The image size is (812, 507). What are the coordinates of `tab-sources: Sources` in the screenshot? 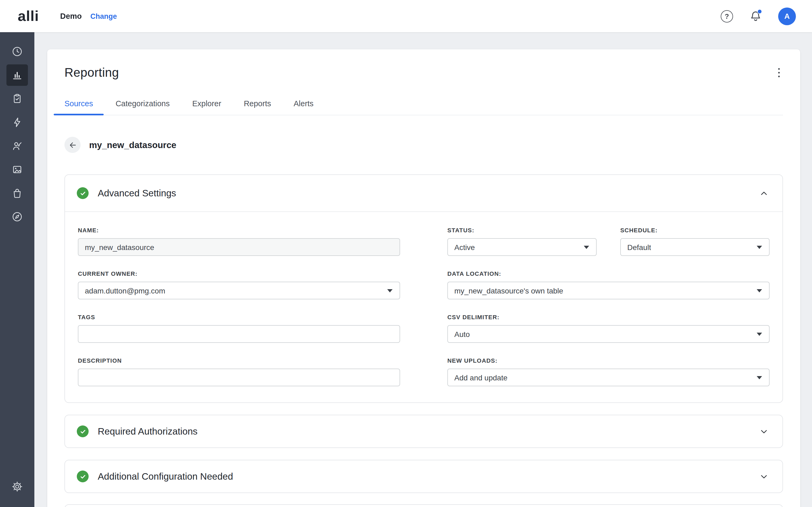 It's located at (79, 107).